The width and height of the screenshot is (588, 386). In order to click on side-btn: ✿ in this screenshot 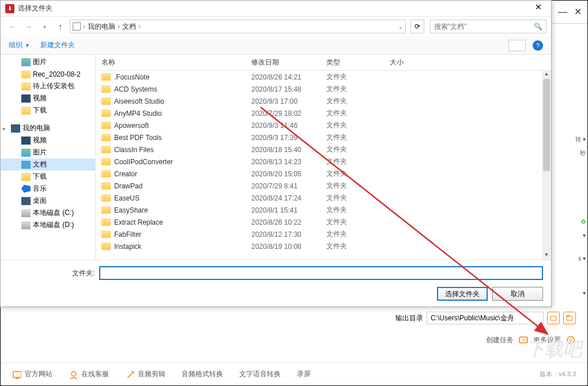, I will do `click(581, 224)`.